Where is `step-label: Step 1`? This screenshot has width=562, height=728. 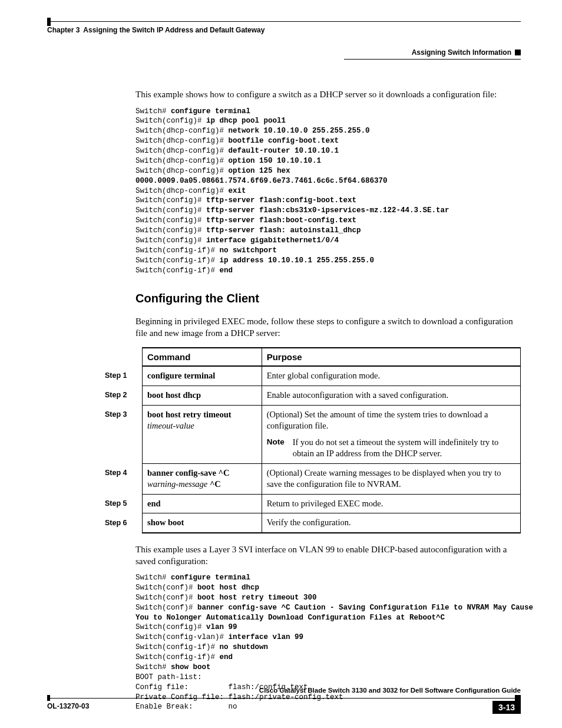
step-label: Step 1 is located at coordinates (121, 376).